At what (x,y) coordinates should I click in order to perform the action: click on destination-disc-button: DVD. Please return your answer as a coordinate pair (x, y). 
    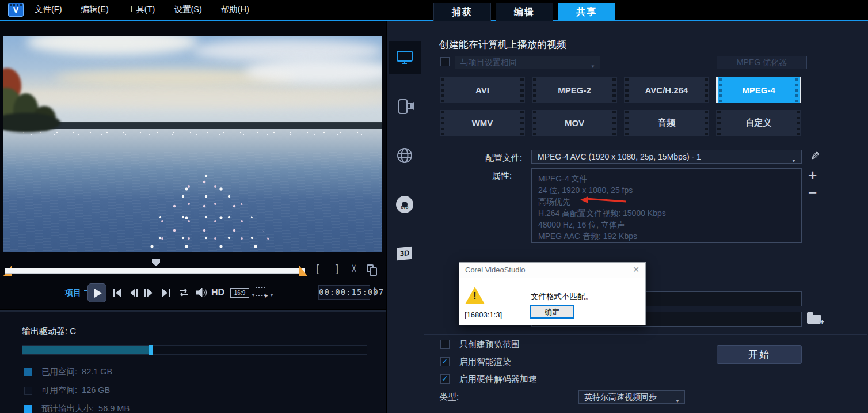
    Looking at the image, I should click on (405, 204).